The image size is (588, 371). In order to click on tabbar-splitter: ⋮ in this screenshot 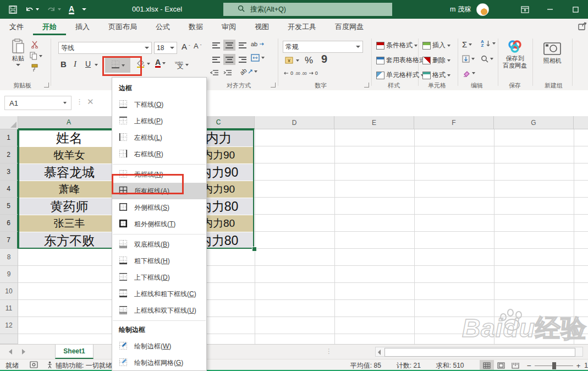, I will do `click(329, 351)`.